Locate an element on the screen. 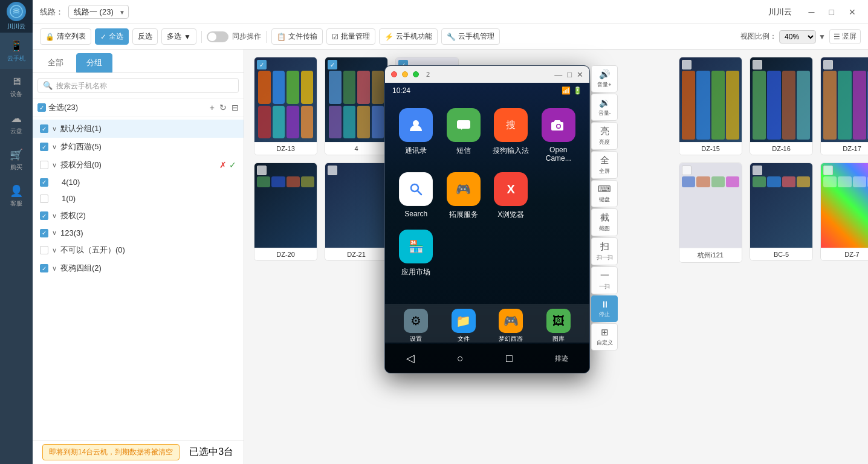 Image resolution: width=868 pixels, height=464 pixels. cloud-phone-manage-button: 🔧 云手机管理 is located at coordinates (470, 36).